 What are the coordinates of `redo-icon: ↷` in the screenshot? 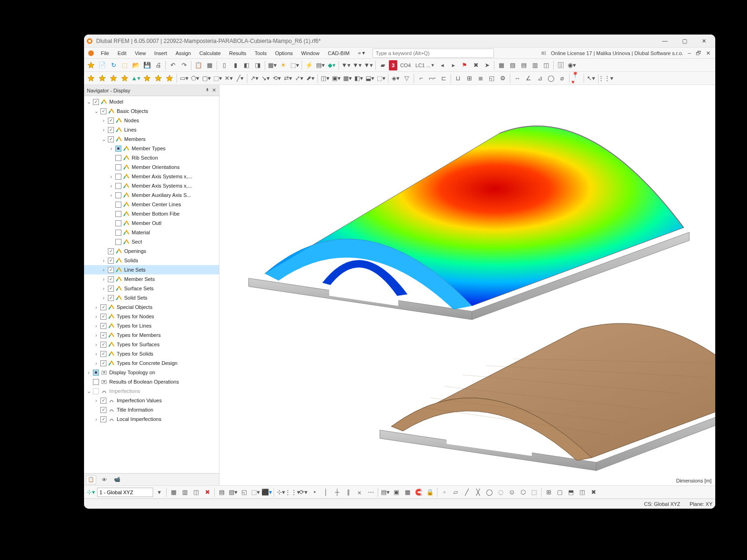 It's located at (184, 65).